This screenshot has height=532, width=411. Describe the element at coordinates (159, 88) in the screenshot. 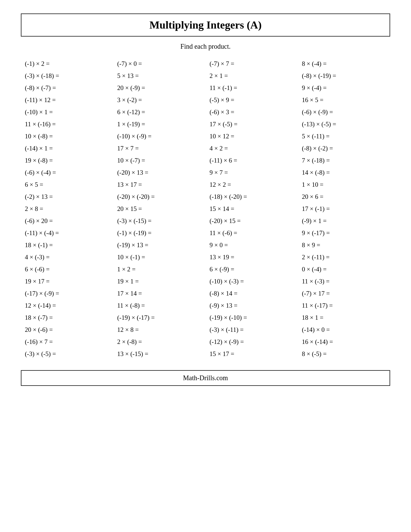

I see `problem-item: 20 × (-9) =` at that location.